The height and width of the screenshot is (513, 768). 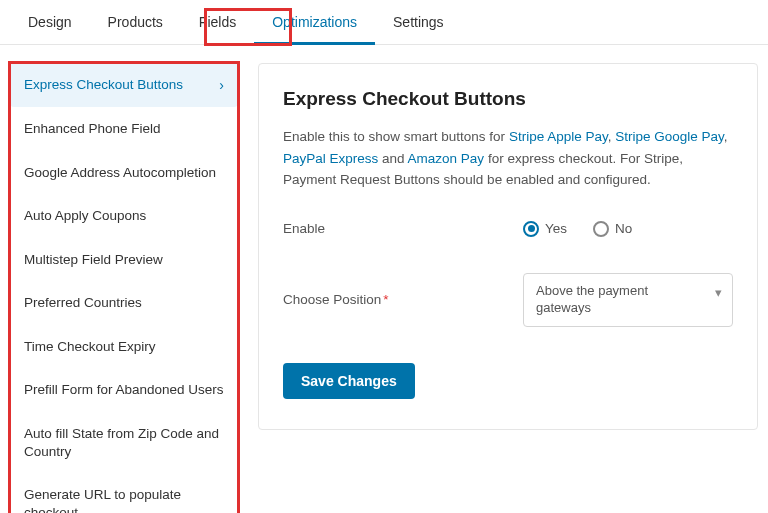 I want to click on sidebar-item-label: Auto Apply Coupons, so click(x=85, y=216).